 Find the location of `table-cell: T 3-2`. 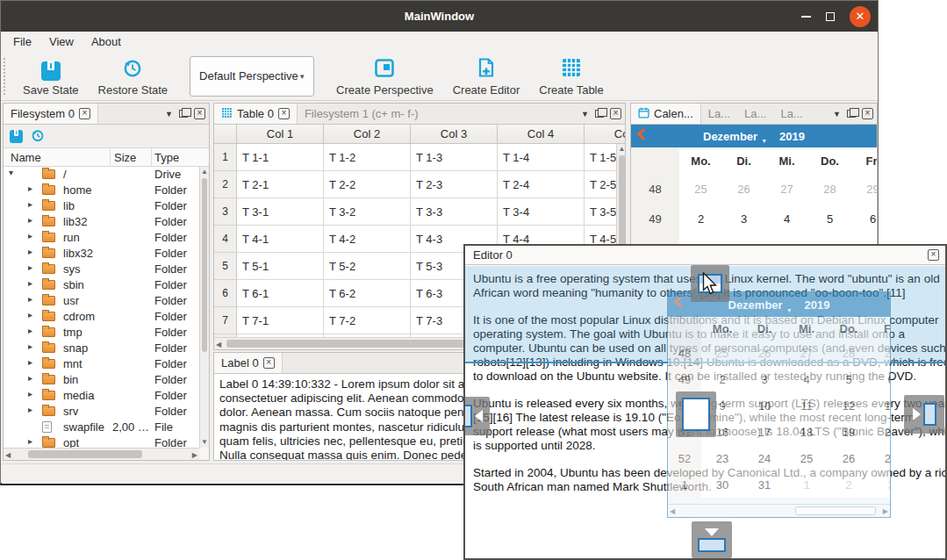

table-cell: T 3-2 is located at coordinates (367, 212).